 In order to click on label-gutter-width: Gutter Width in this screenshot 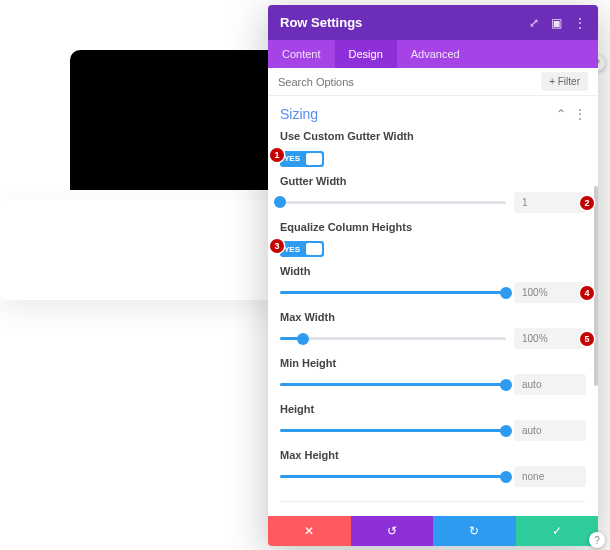, I will do `click(433, 181)`.